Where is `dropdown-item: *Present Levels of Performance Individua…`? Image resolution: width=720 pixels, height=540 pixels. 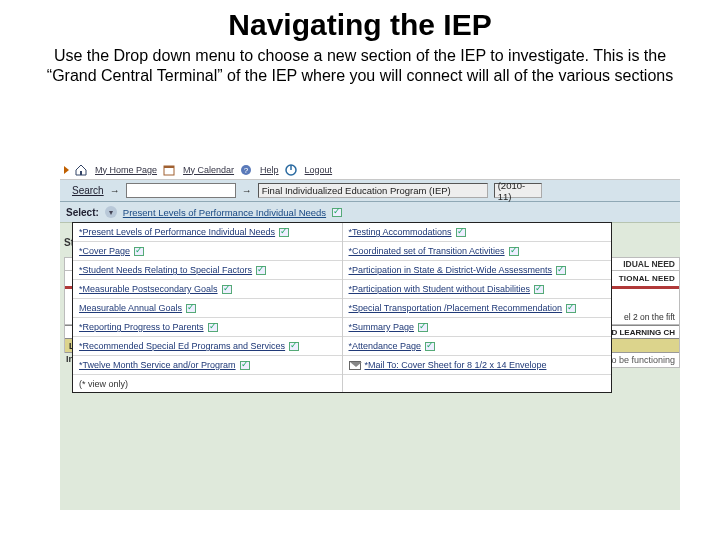 dropdown-item: *Present Levels of Performance Individua… is located at coordinates (208, 232).